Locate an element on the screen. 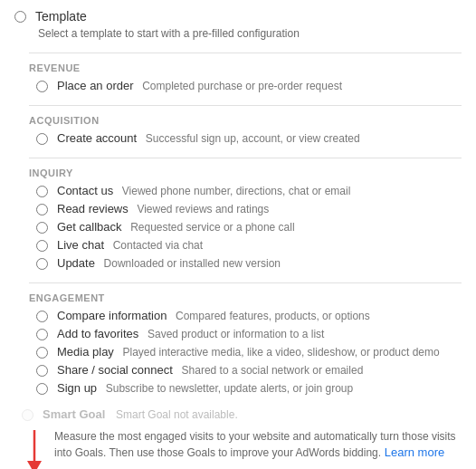  get-callback-desc: Requested service or a phone call is located at coordinates (212, 227).